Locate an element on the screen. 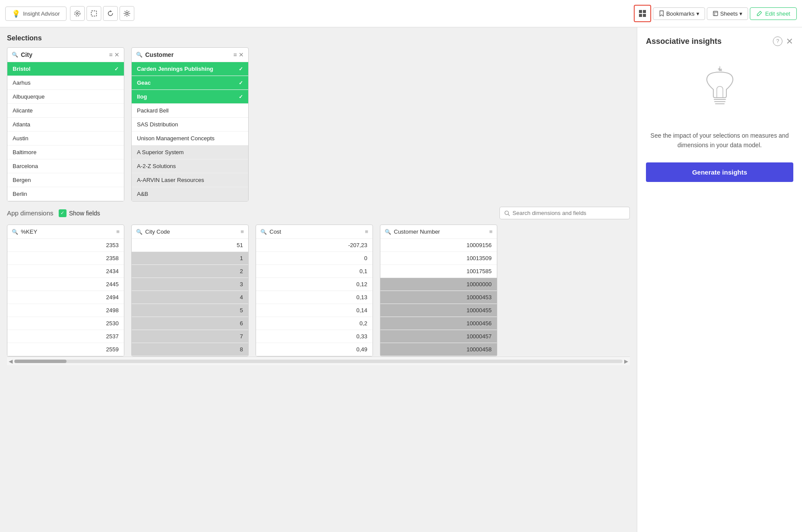  cust-num-item-5: 10000453 is located at coordinates (439, 297).